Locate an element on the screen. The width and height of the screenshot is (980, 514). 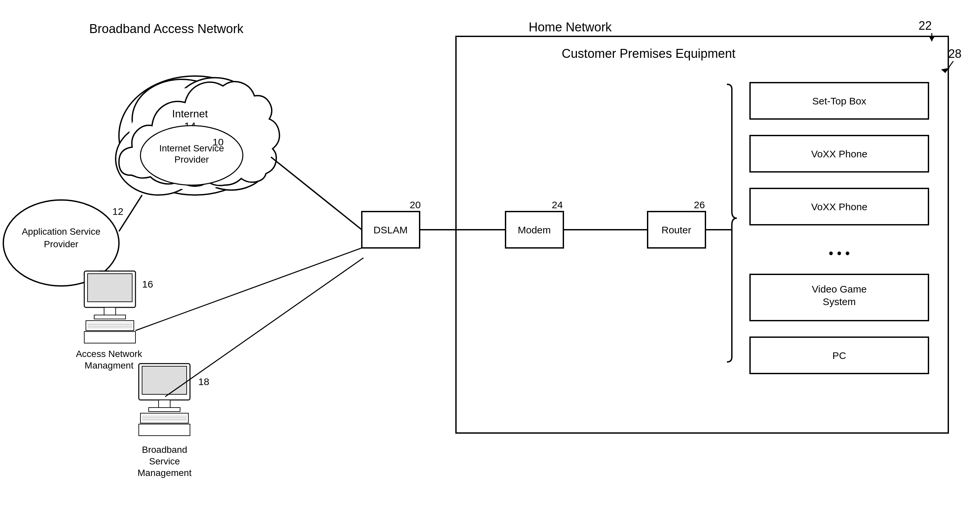
modem-text: Modem is located at coordinates (534, 230).